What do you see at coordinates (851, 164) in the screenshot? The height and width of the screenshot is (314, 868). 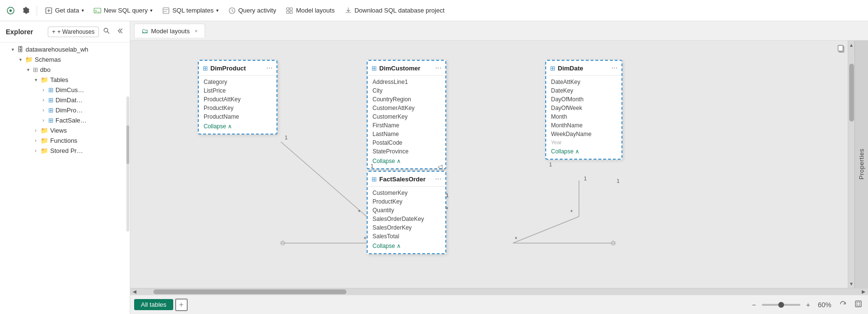 I see `vertical-scrollbar: ▲ ▼` at bounding box center [851, 164].